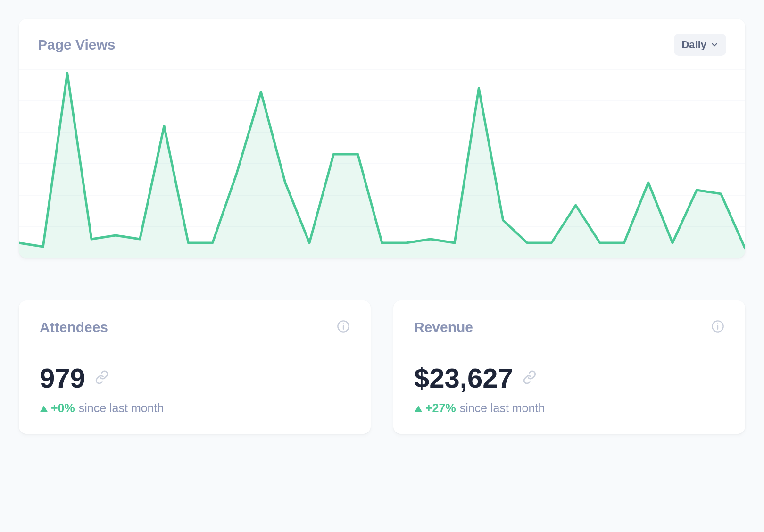 The height and width of the screenshot is (532, 764). I want to click on revenue-change-percent: +27%, so click(440, 408).